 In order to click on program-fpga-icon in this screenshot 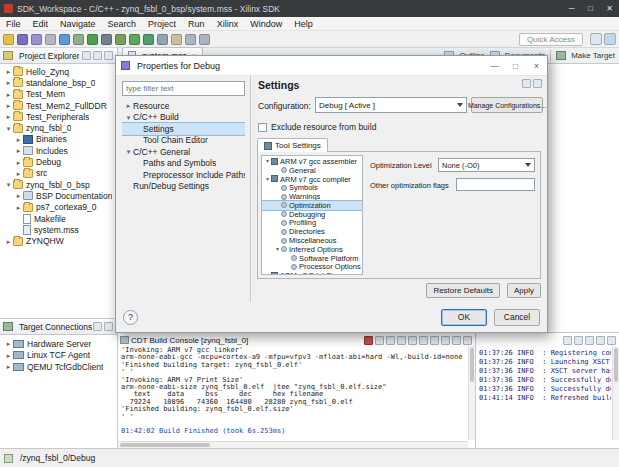, I will do `click(92, 40)`.